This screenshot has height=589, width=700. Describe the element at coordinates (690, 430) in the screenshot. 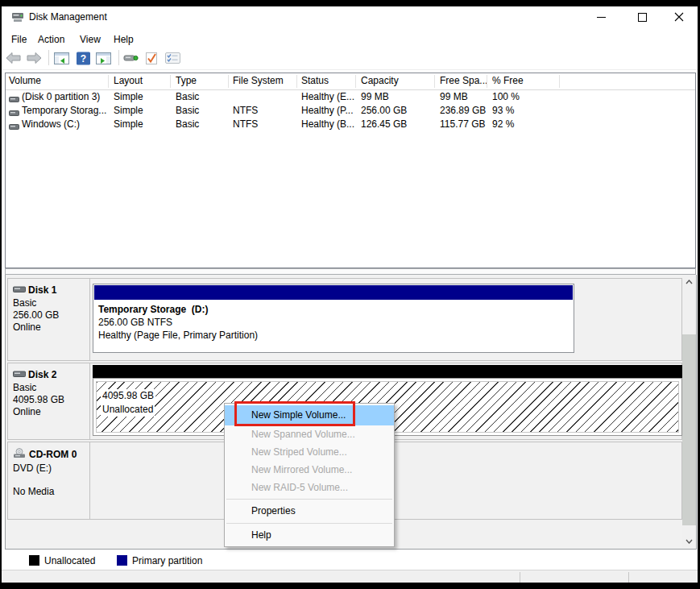

I see `scrollbar-thumb` at that location.